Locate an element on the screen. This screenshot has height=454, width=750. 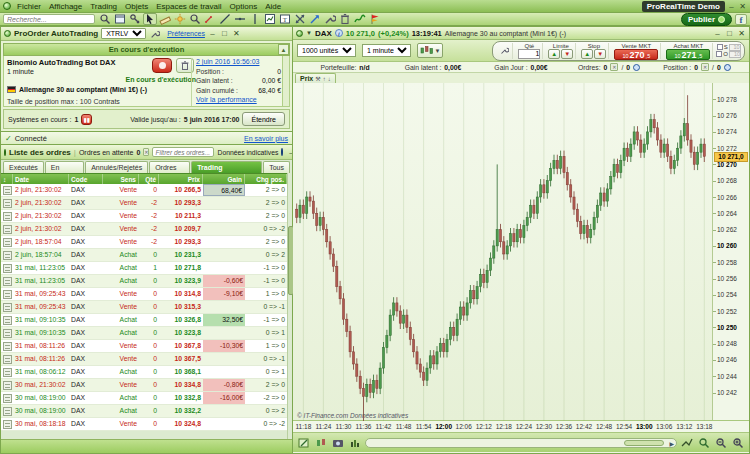
preferences-link: Préférences is located at coordinates (186, 34).